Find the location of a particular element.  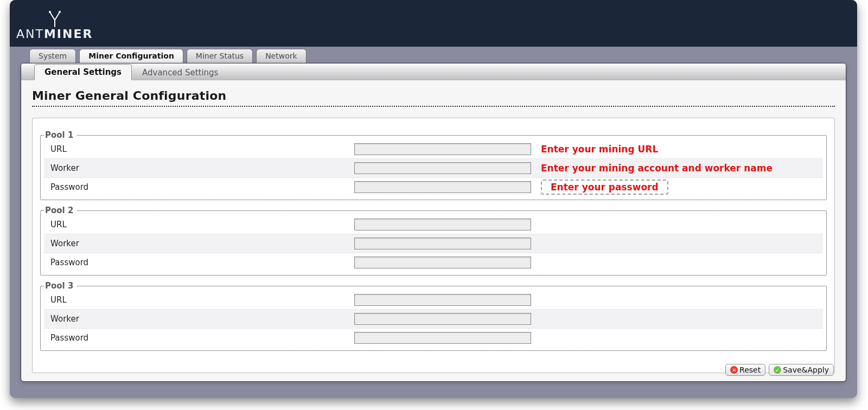

pool2-password-input is located at coordinates (443, 262).